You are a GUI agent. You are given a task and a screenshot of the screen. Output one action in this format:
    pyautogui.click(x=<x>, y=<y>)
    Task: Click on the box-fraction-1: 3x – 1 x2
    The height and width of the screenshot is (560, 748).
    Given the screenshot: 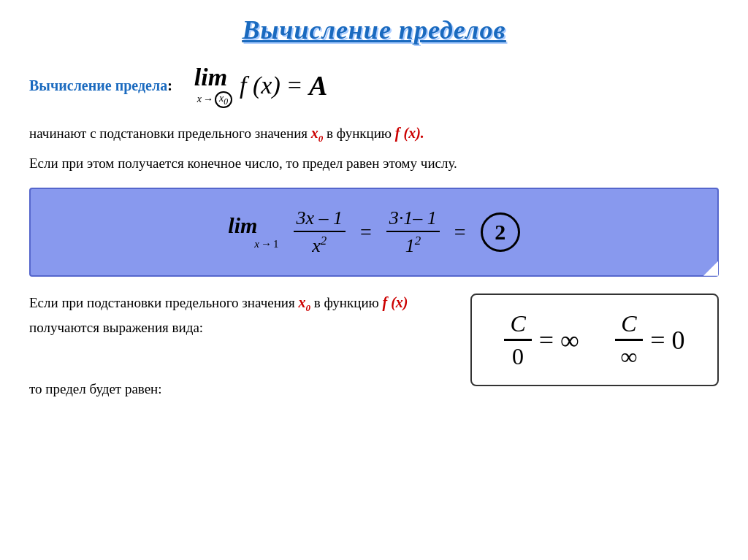 What is the action you would take?
    pyautogui.click(x=320, y=232)
    